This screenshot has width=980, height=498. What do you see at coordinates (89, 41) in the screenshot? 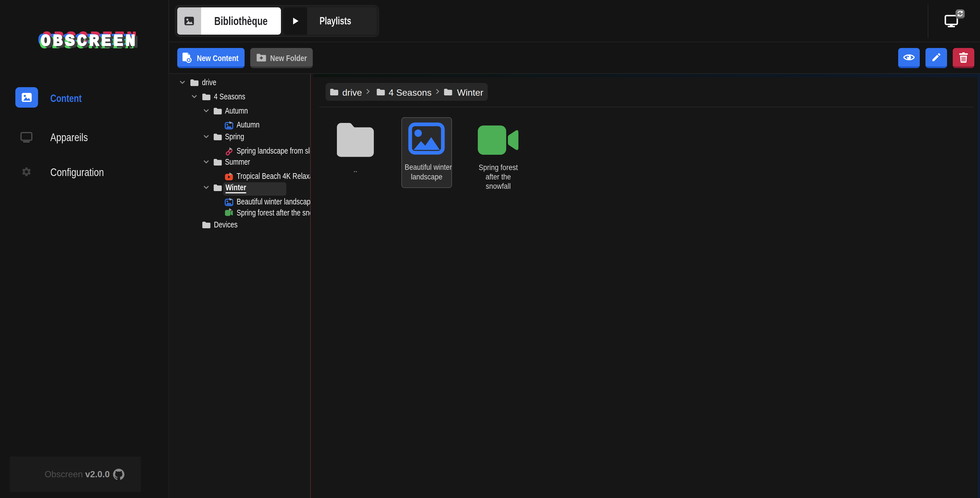
I see `svg-text: OBSCREEN` at bounding box center [89, 41].